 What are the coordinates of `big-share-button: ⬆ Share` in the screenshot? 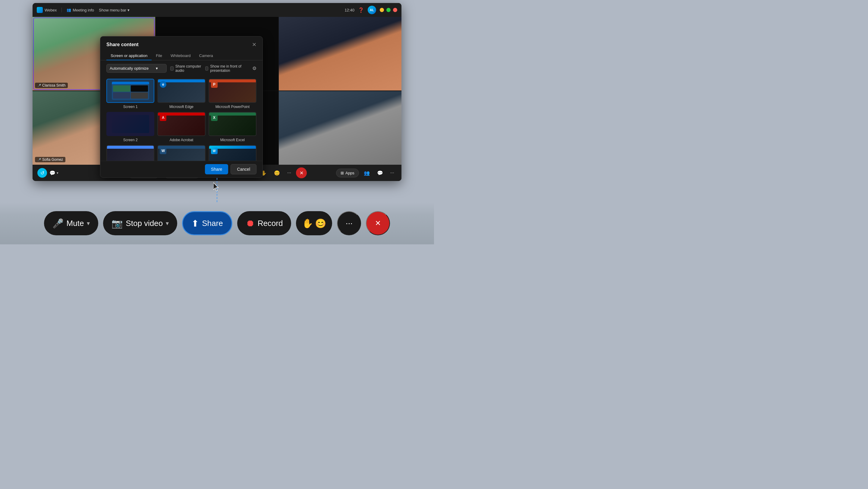 It's located at (207, 223).